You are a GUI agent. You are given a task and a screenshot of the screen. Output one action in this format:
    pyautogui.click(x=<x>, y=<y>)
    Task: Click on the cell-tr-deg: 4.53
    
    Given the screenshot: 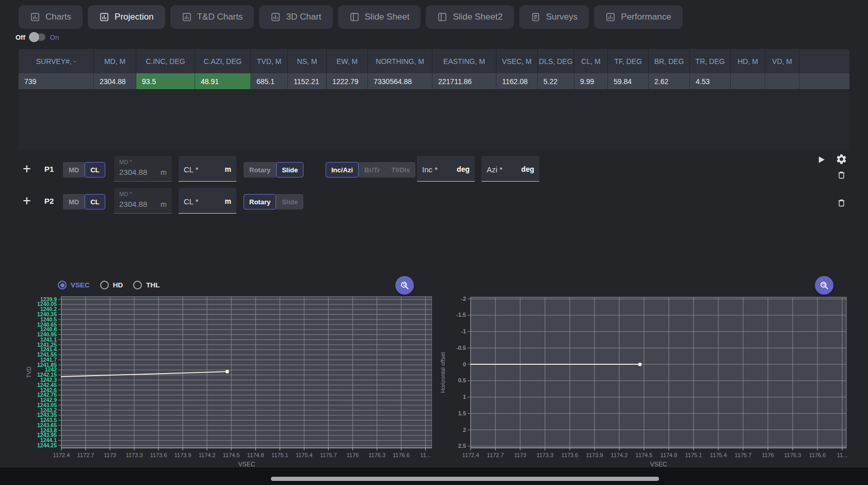 What is the action you would take?
    pyautogui.click(x=710, y=82)
    